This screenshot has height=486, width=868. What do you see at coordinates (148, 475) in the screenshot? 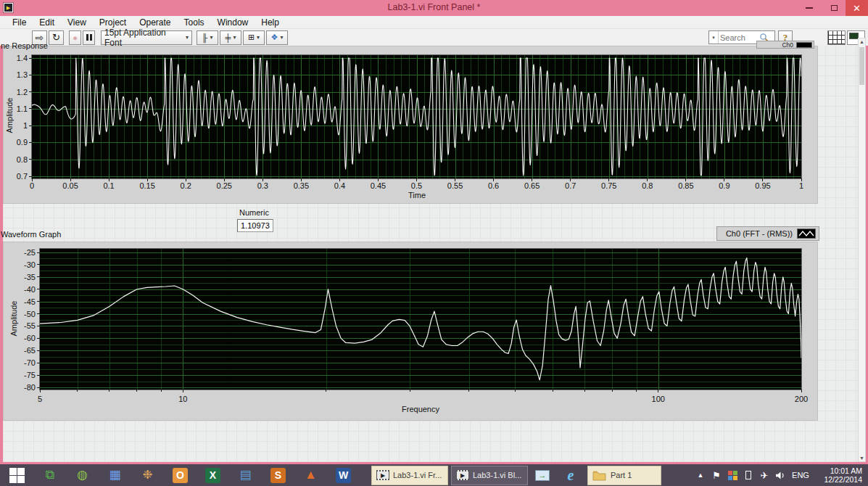
I see `taskbar-paint-button: ❉` at bounding box center [148, 475].